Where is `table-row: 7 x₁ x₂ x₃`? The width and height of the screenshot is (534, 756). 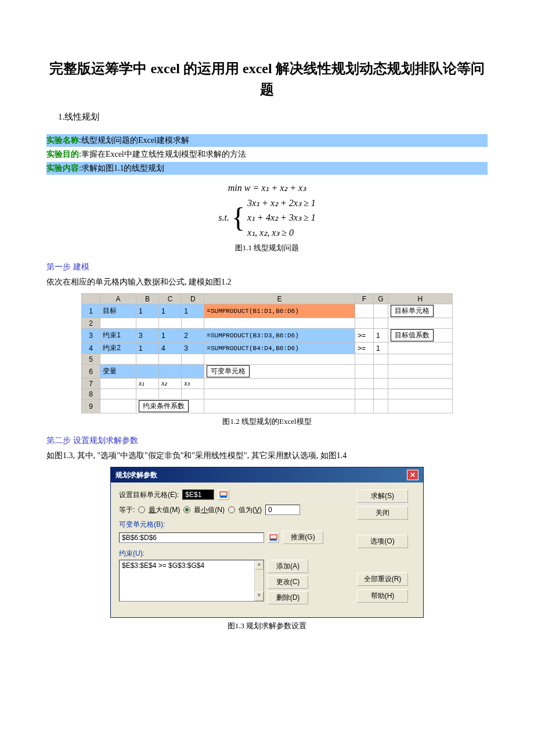
table-row: 7 x₁ x₂ x₃ is located at coordinates (267, 384).